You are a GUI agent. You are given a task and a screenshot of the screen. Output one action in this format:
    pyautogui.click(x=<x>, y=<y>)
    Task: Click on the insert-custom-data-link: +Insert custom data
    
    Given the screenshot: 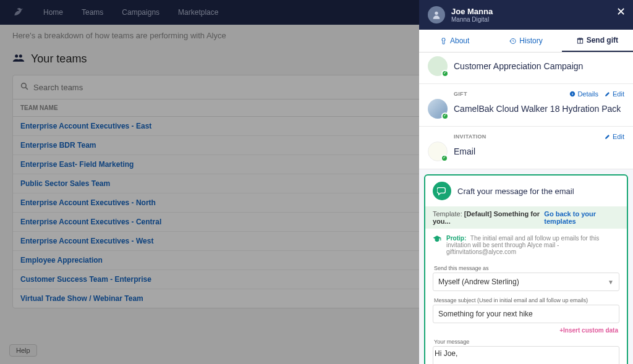 What is the action you would take?
    pyautogui.click(x=526, y=330)
    